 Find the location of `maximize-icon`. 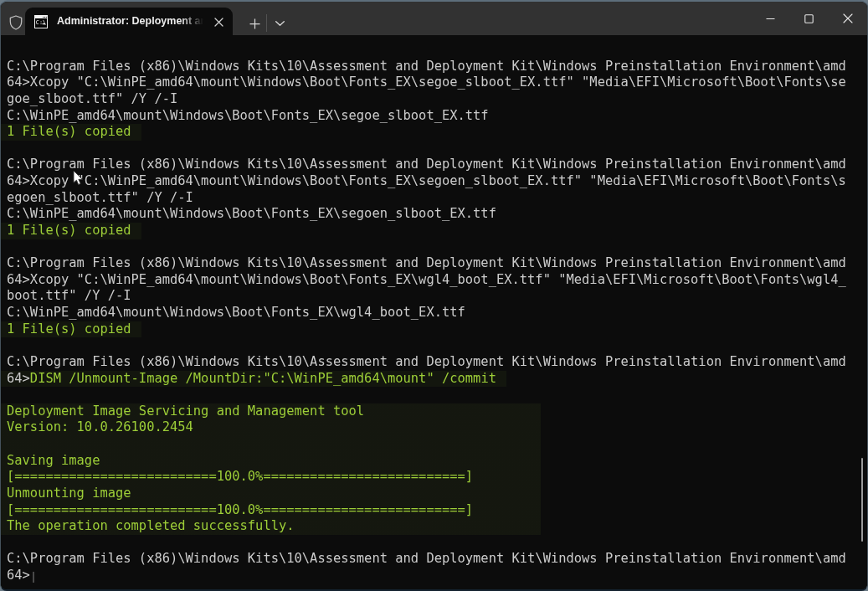

maximize-icon is located at coordinates (809, 18).